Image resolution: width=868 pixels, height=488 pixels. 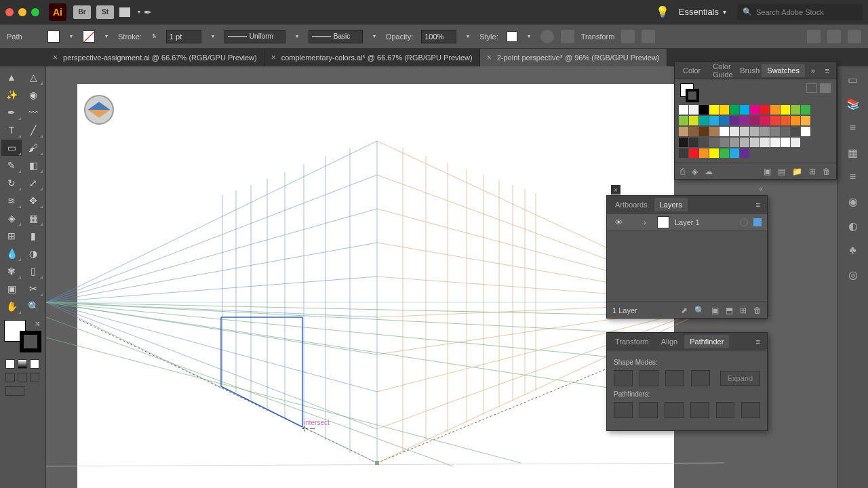 What do you see at coordinates (827, 171) in the screenshot?
I see `trash-icon: 🗑` at bounding box center [827, 171].